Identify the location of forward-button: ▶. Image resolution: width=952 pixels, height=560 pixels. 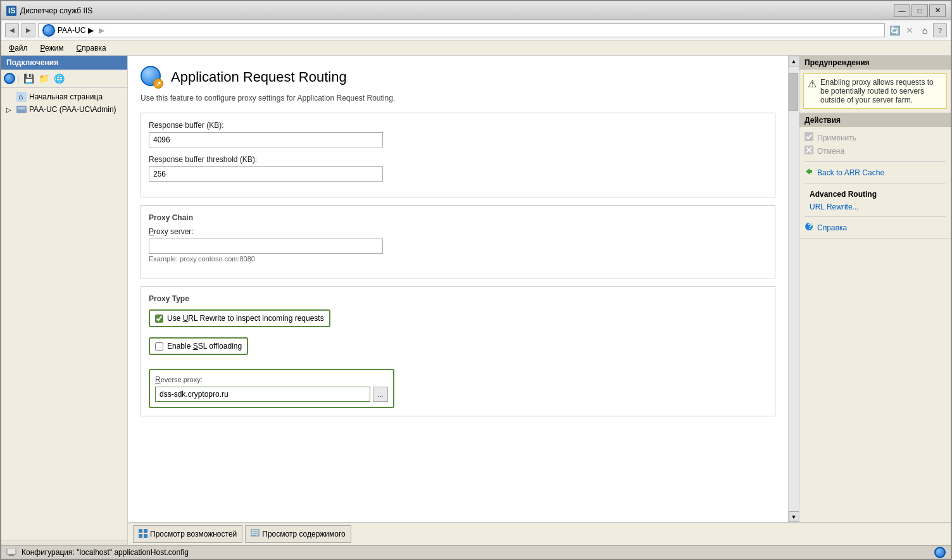
(28, 30).